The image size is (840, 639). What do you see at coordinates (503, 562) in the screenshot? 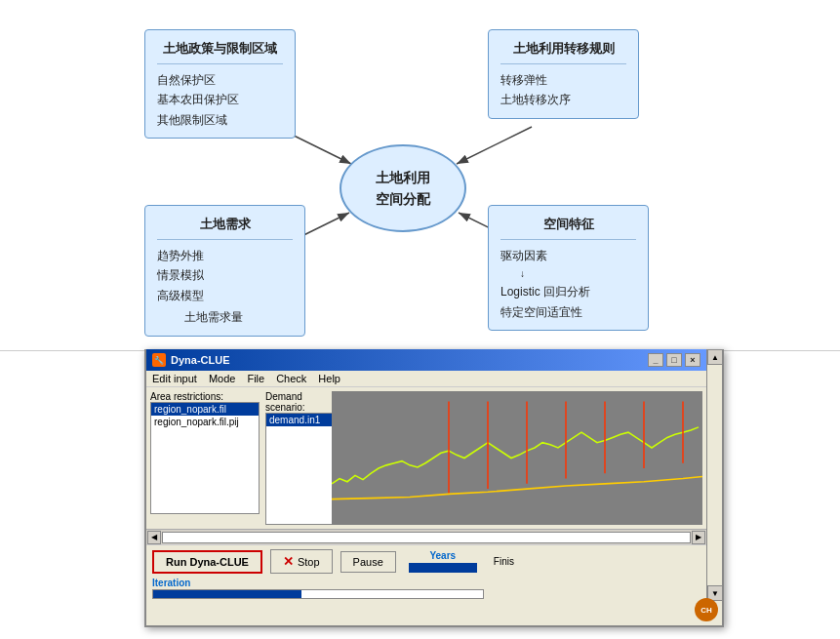
I see `finish-label: Finis` at bounding box center [503, 562].